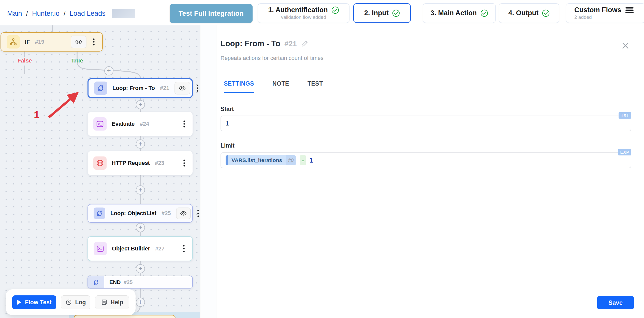  What do you see at coordinates (626, 46) in the screenshot?
I see `close-icon` at bounding box center [626, 46].